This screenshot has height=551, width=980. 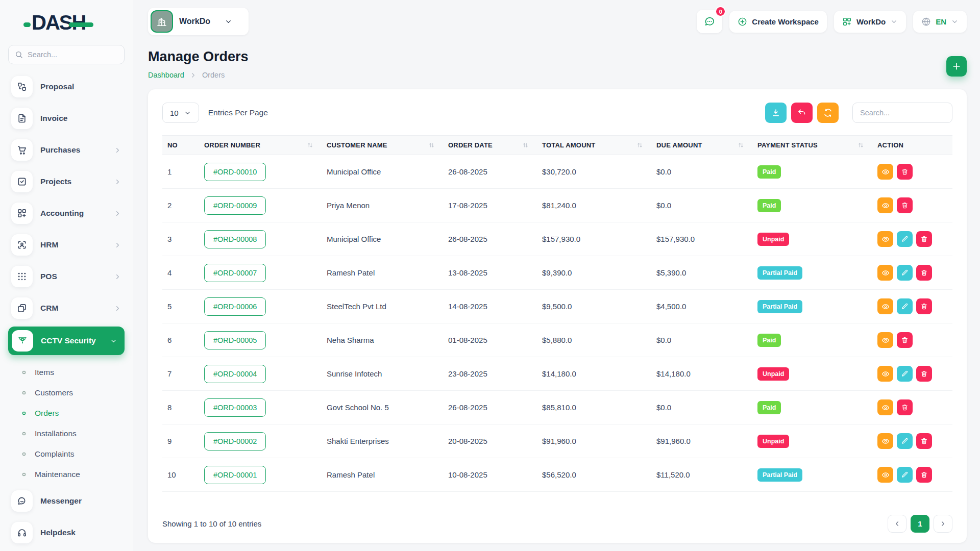 What do you see at coordinates (235, 307) in the screenshot?
I see `order-number-link: #ORD-00006` at bounding box center [235, 307].